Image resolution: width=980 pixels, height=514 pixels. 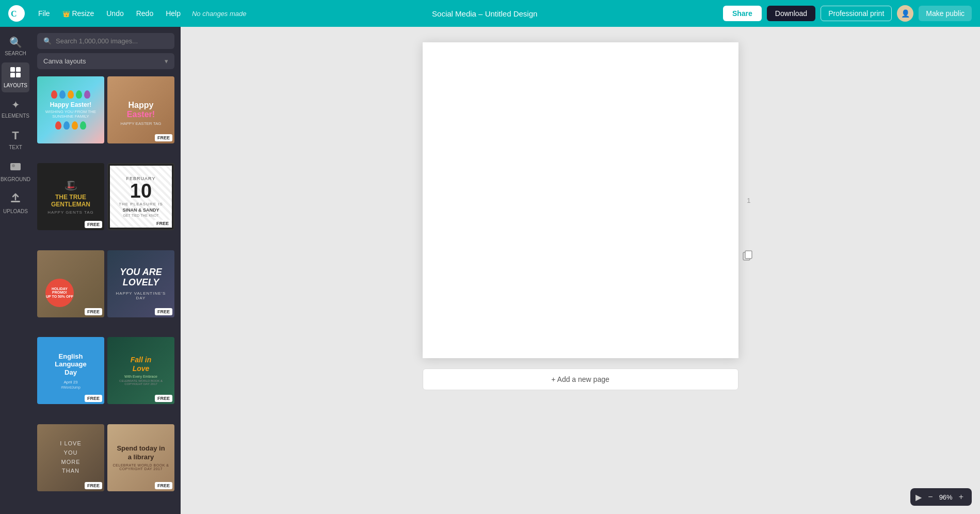 What do you see at coordinates (15, 180) in the screenshot?
I see `sidebar-label-background: BKGROUND` at bounding box center [15, 180].